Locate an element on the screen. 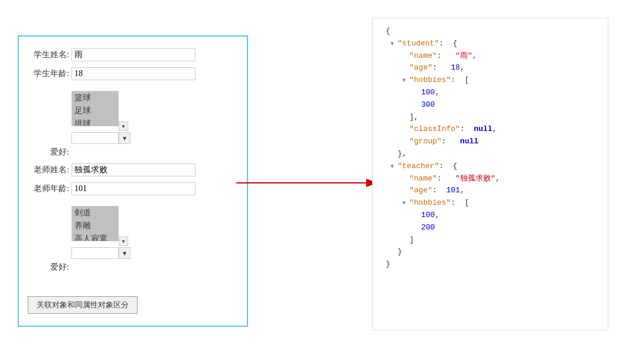  teacher-name-label: 老师姓名: is located at coordinates (48, 170).